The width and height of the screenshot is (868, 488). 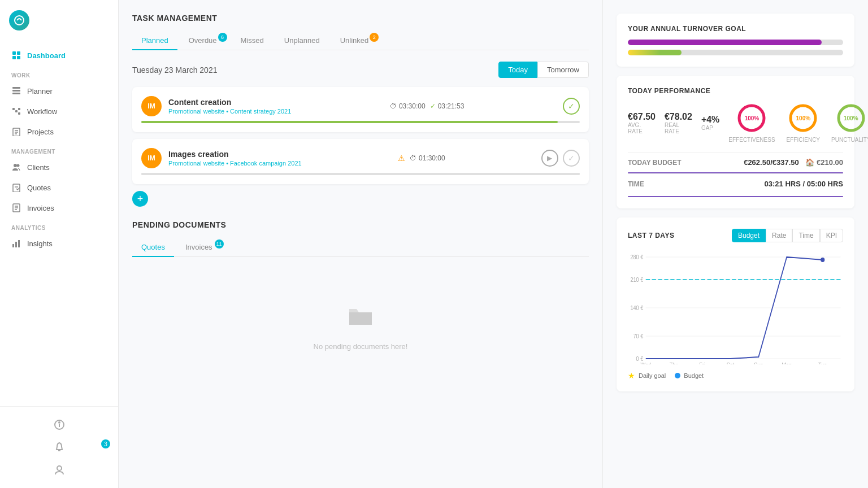 I want to click on user-button, so click(x=59, y=470).